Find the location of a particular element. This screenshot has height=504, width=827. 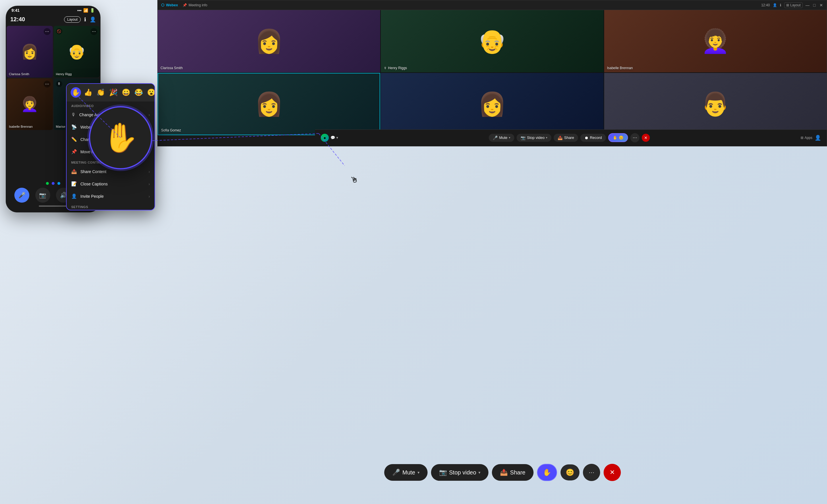

emoji-reaction-bar: ✋ 👍 👏 🎉 😀 😂 😮 is located at coordinates (110, 93).